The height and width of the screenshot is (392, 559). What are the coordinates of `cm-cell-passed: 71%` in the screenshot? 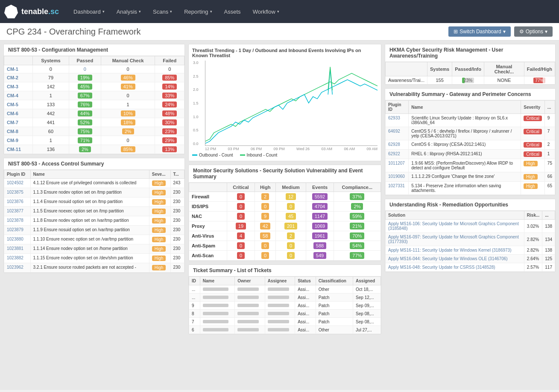 It's located at (85, 141).